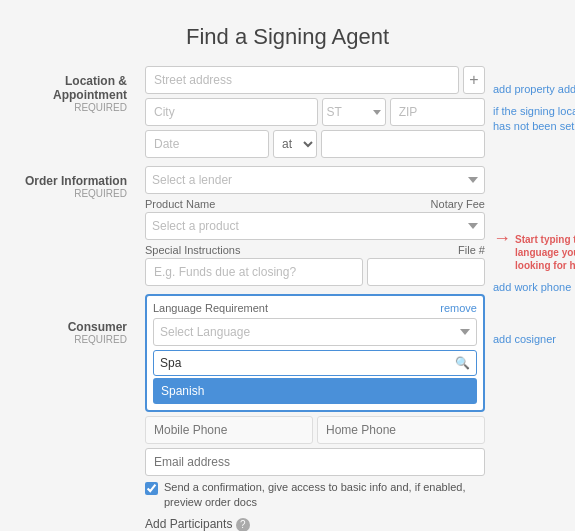  What do you see at coordinates (192, 250) in the screenshot?
I see `special-instructions-label: Special Instructions` at bounding box center [192, 250].